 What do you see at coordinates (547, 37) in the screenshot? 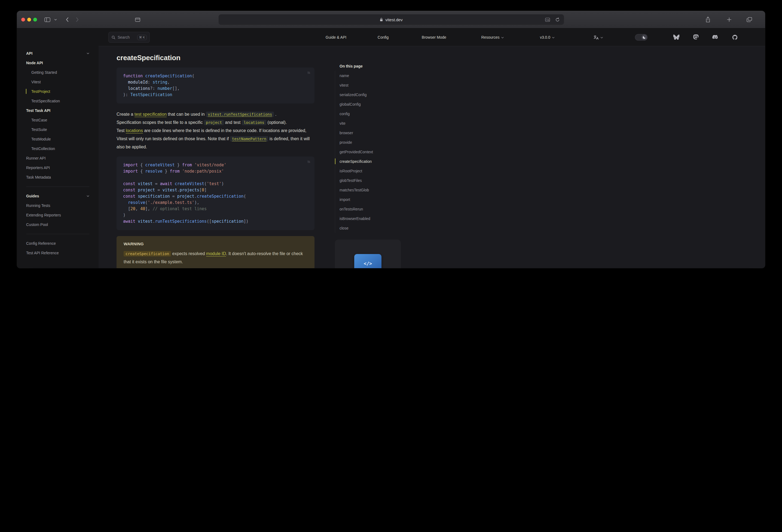
I see `nav-link-v3-0-0: v3.0.0` at bounding box center [547, 37].